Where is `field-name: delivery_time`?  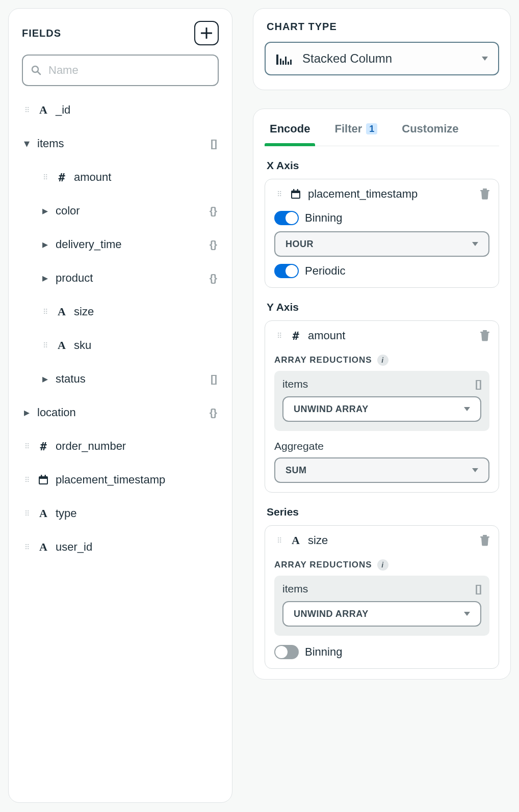 field-name: delivery_time is located at coordinates (129, 245).